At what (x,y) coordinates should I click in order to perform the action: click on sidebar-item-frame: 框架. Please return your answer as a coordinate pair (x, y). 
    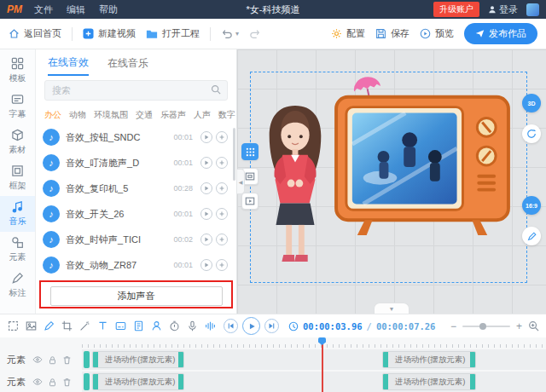
    Looking at the image, I should click on (17, 178).